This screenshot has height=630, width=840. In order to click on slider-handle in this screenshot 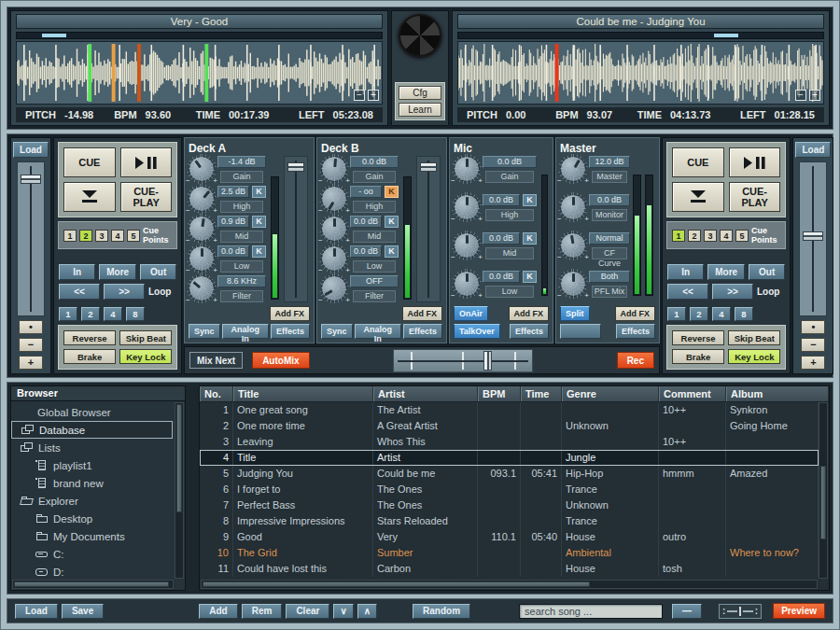, I will do `click(740, 611)`.